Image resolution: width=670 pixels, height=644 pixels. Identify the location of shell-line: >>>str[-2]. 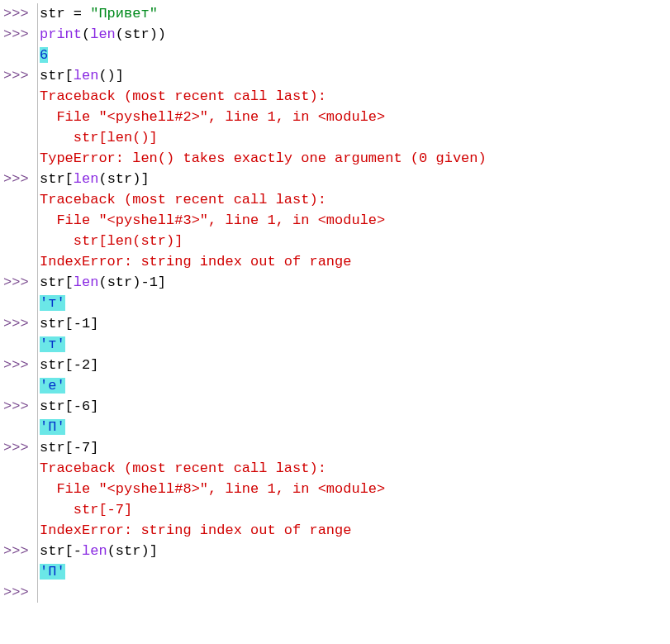
(337, 365).